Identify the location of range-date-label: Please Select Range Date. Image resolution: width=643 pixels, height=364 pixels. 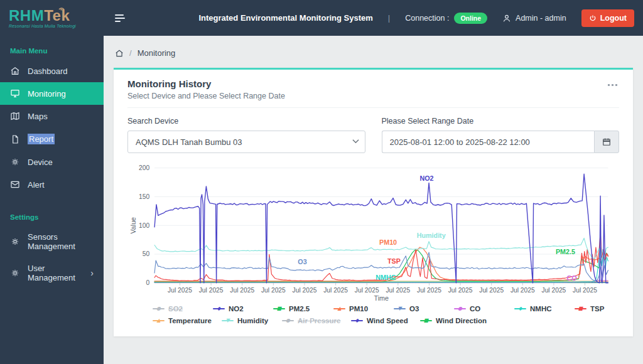
(501, 121).